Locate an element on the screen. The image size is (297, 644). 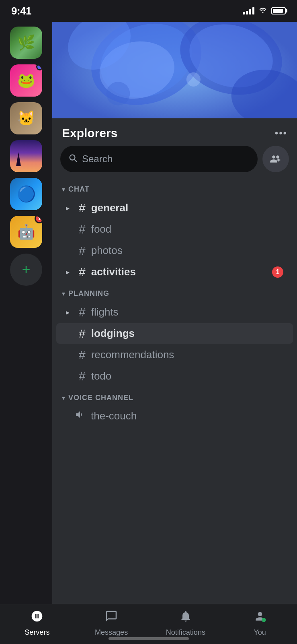
nav-item-servers: Servers is located at coordinates (37, 623).